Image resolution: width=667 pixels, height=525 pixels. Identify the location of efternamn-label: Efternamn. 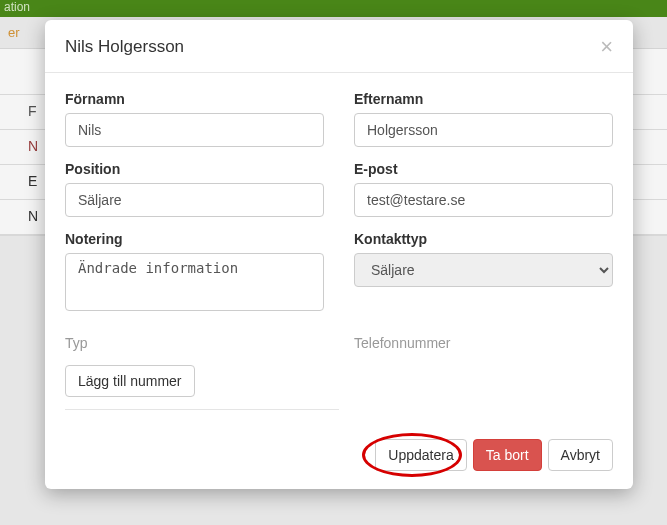
(484, 99).